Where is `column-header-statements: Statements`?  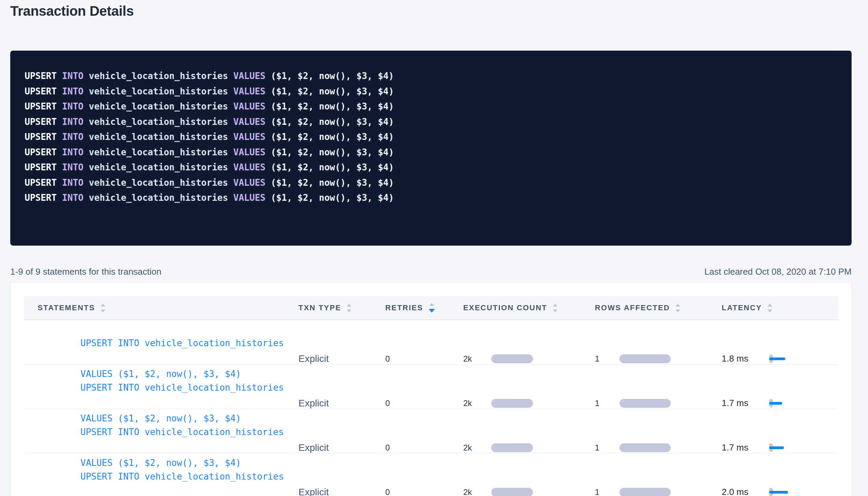 column-header-statements: Statements is located at coordinates (159, 308).